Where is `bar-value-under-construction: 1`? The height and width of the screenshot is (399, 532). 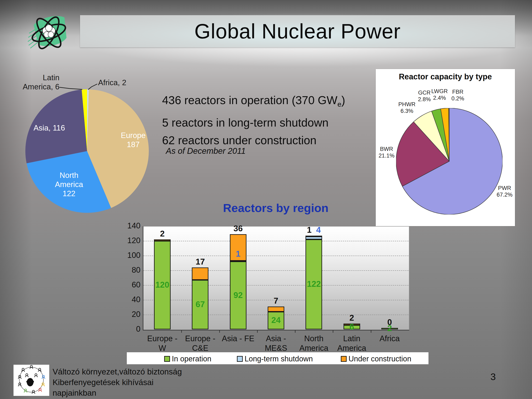
bar-value-under-construction: 1 is located at coordinates (309, 230).